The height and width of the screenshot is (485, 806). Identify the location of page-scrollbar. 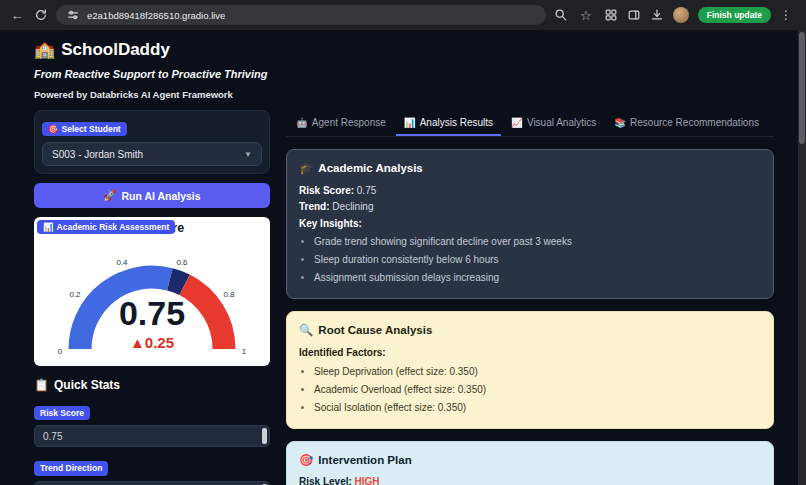
(802, 258).